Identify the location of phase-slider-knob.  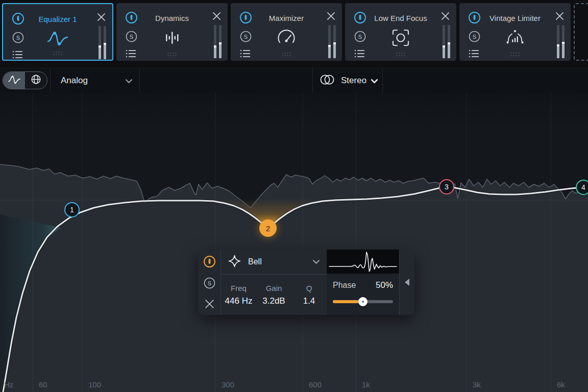
(363, 302).